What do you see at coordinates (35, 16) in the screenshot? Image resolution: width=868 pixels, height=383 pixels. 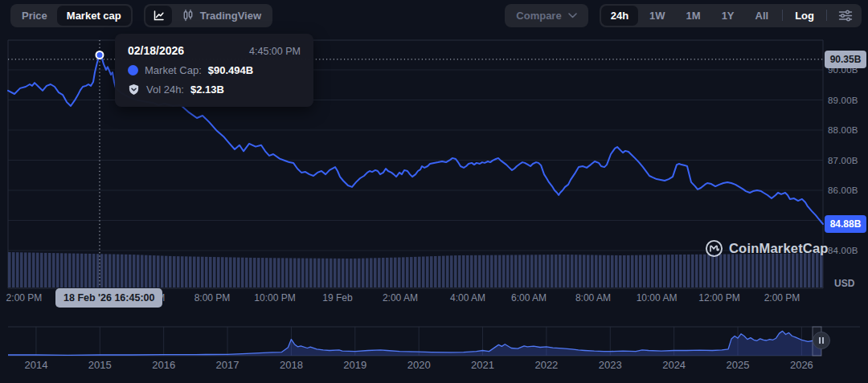 I see `tab-price: Price` at bounding box center [35, 16].